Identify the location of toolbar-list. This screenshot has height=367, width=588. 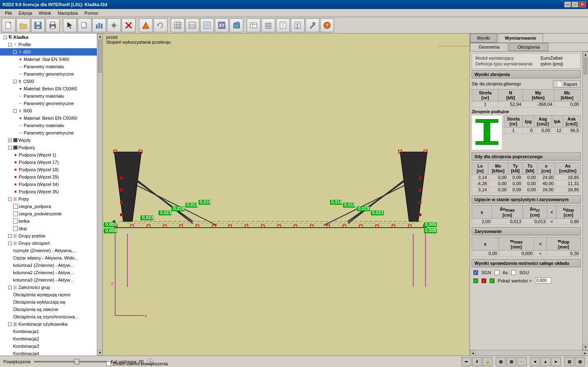
(268, 25).